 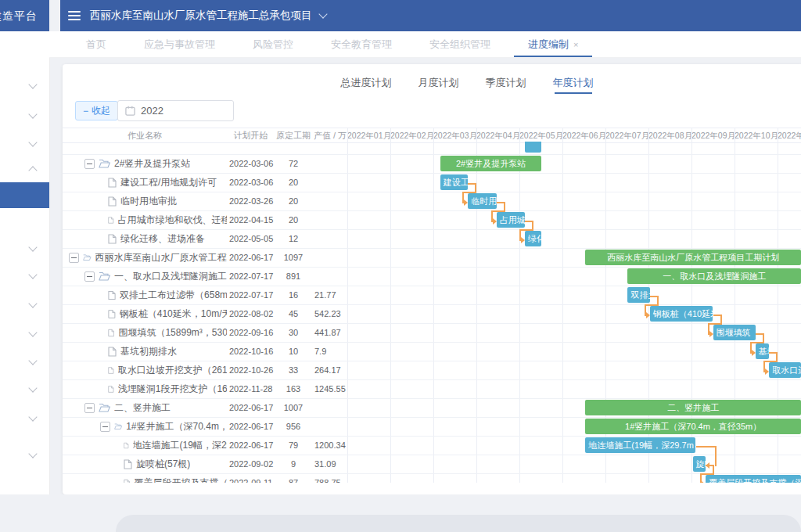 I want to click on table-row: 2#竖井及提升泵站2022-03-0672, so click(x=432, y=164).